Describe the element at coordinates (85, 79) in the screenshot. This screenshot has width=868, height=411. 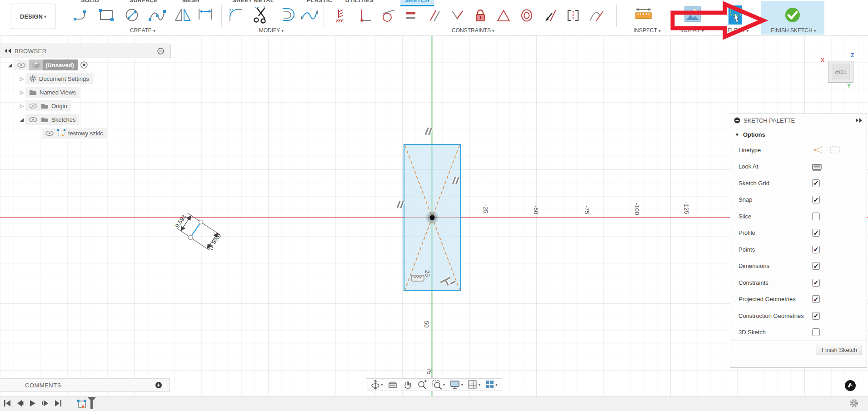
I see `browser-row-document-settings: ▷ Document Settings` at that location.